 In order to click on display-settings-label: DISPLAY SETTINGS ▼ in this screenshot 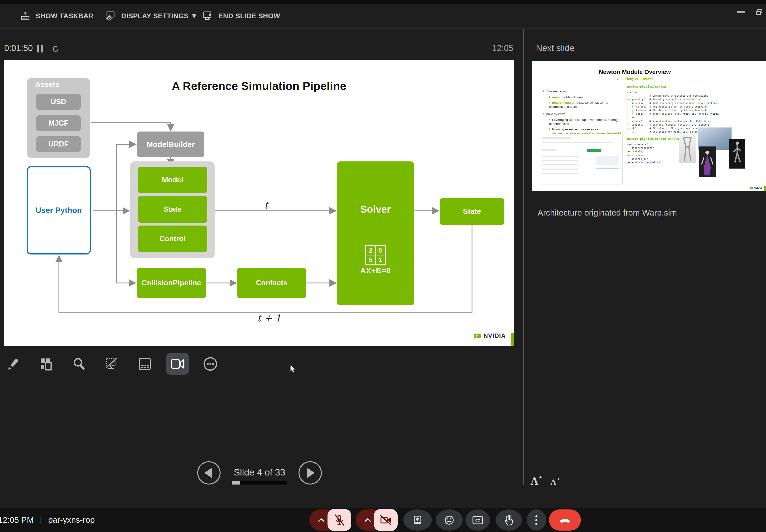, I will do `click(159, 16)`.